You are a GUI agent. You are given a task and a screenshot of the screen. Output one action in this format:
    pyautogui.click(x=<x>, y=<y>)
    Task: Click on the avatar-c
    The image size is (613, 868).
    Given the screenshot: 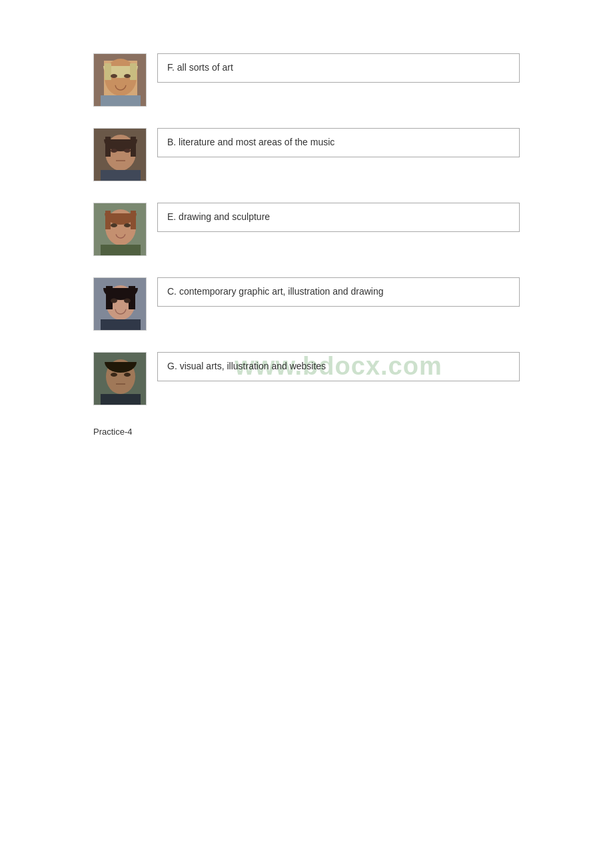 What is the action you would take?
    pyautogui.click(x=120, y=304)
    